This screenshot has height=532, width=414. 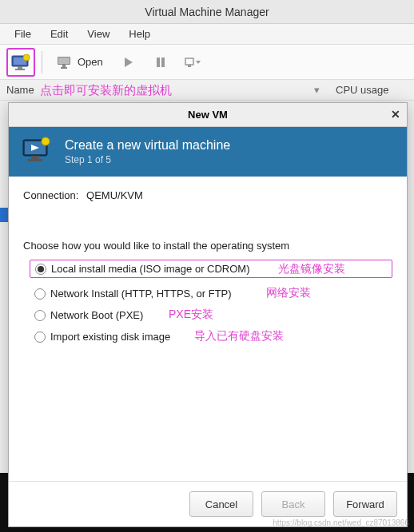 What do you see at coordinates (289, 293) in the screenshot?
I see `annotation-opt2: 网络安装` at bounding box center [289, 293].